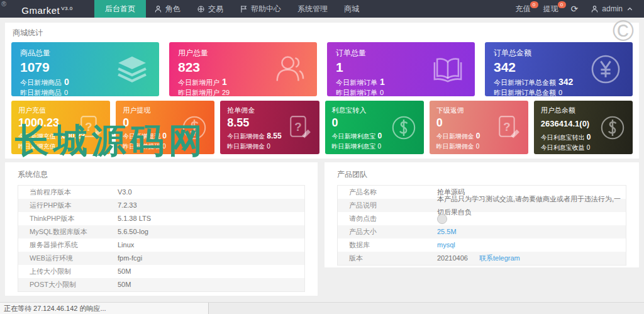 This screenshot has height=314, width=644. I want to click on nav-item-roles: 角色, so click(167, 9).